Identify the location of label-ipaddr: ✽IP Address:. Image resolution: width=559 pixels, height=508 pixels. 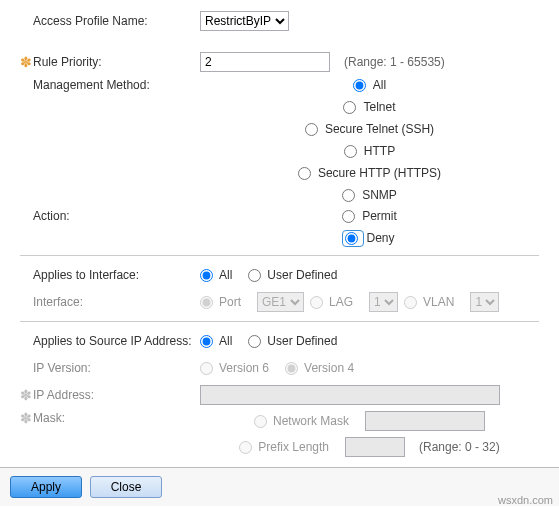
(110, 395).